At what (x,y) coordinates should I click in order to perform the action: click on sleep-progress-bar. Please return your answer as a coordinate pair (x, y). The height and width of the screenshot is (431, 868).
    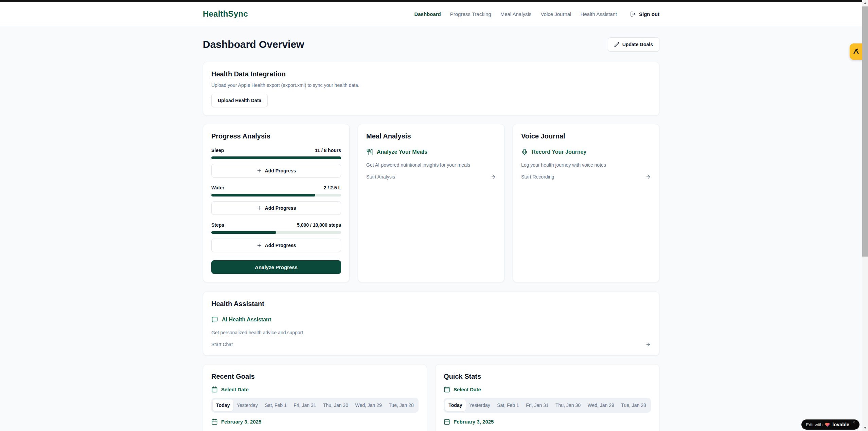
    Looking at the image, I should click on (276, 158).